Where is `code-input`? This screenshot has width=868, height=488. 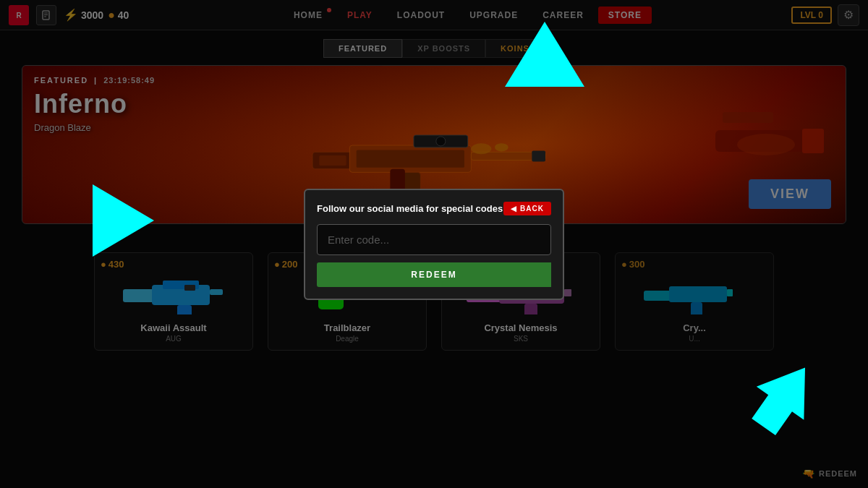 code-input is located at coordinates (434, 240).